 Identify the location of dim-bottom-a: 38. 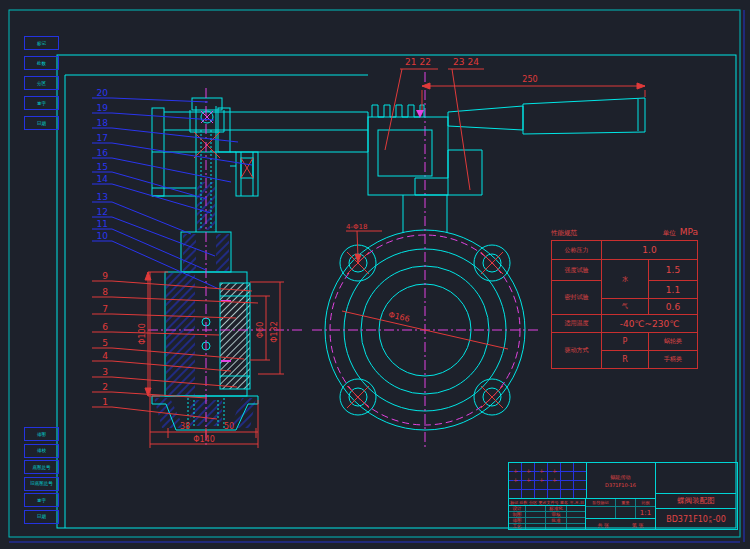
(185, 426).